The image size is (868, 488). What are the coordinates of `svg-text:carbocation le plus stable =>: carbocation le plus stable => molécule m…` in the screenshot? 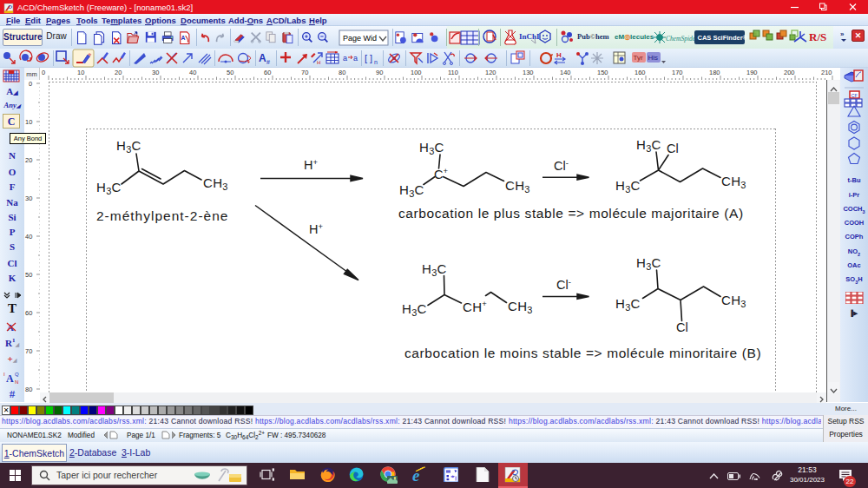 It's located at (571, 214).